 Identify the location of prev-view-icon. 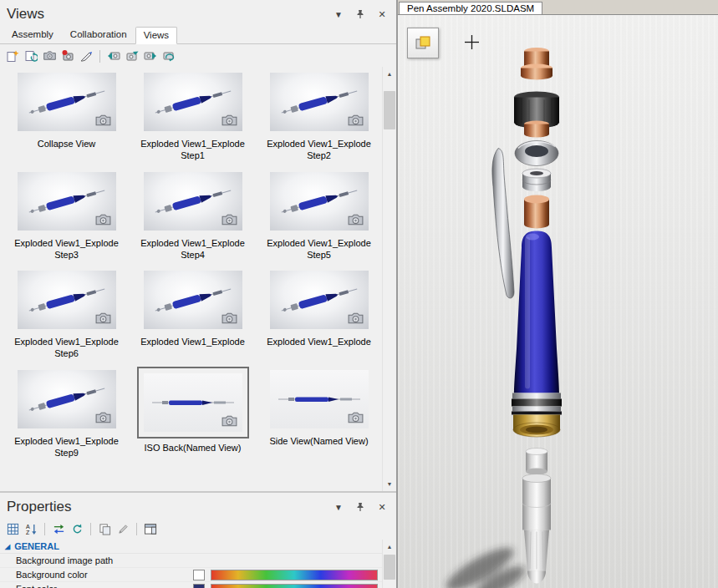
(114, 56).